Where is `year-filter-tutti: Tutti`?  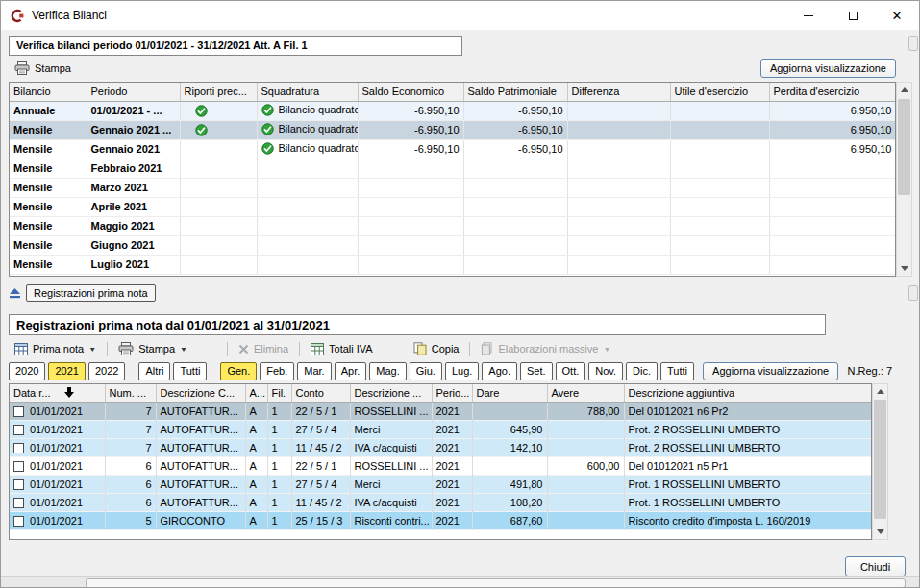 year-filter-tutti: Tutti is located at coordinates (190, 371).